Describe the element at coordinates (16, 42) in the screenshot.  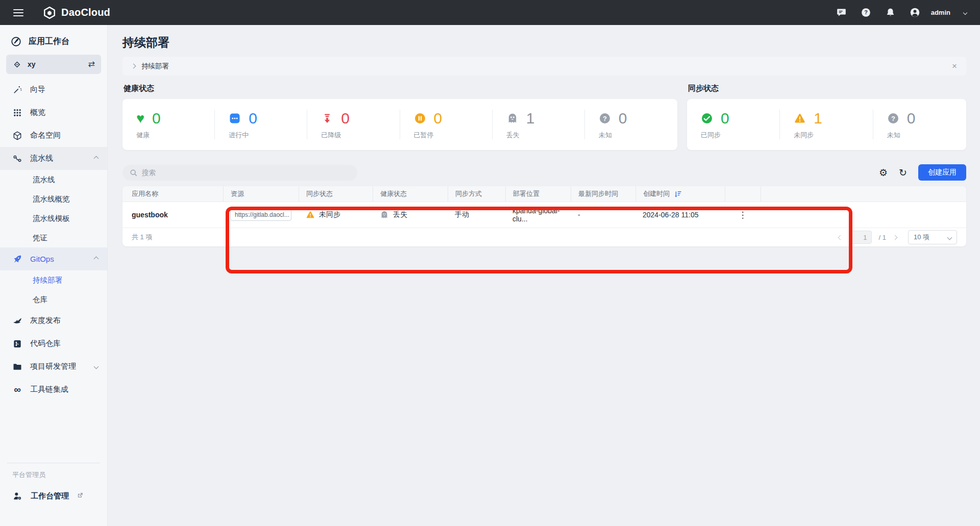
I see `workbench-icon` at that location.